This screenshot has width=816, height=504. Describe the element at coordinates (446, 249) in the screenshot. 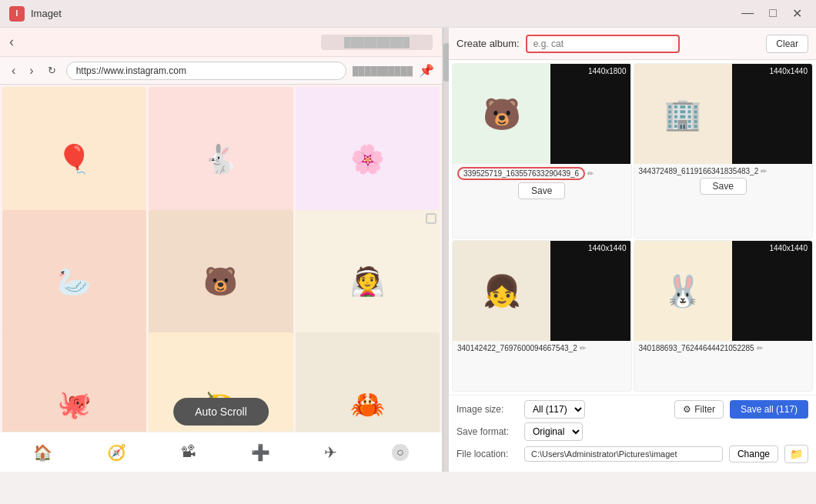

I see `scrollbar-divider` at that location.